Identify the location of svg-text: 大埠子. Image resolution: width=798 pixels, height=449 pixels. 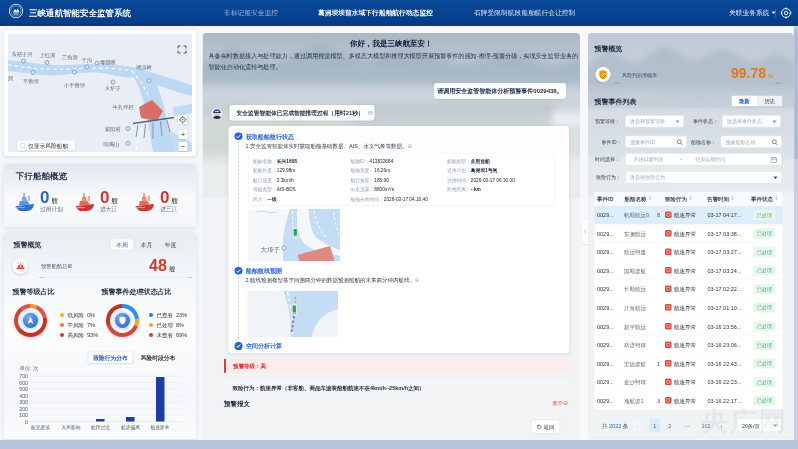
(271, 250).